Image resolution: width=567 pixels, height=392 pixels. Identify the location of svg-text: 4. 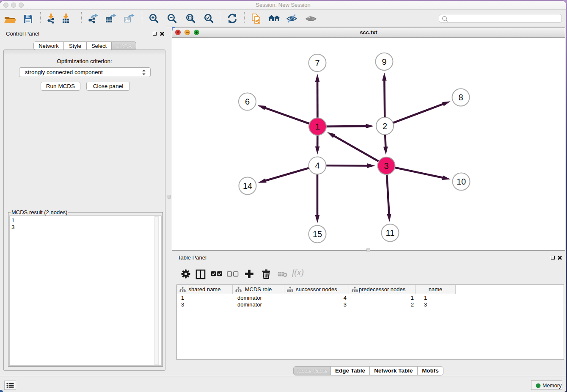
(317, 166).